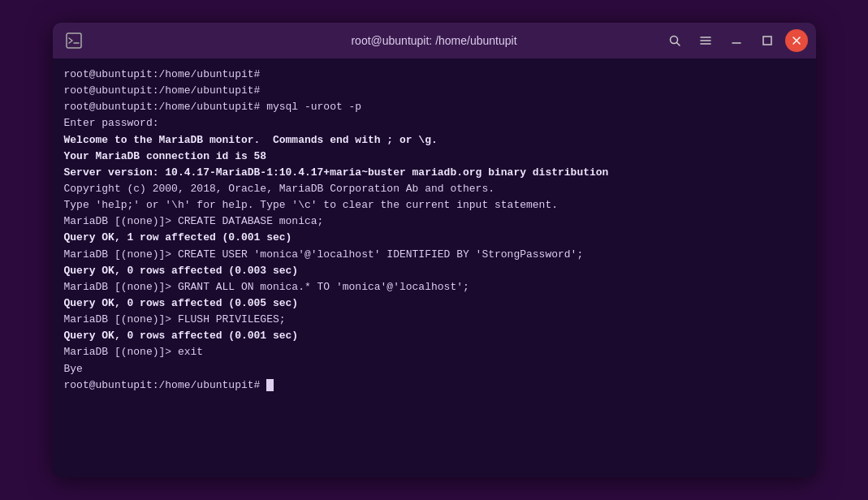  What do you see at coordinates (675, 41) in the screenshot?
I see `search-icon` at bounding box center [675, 41].